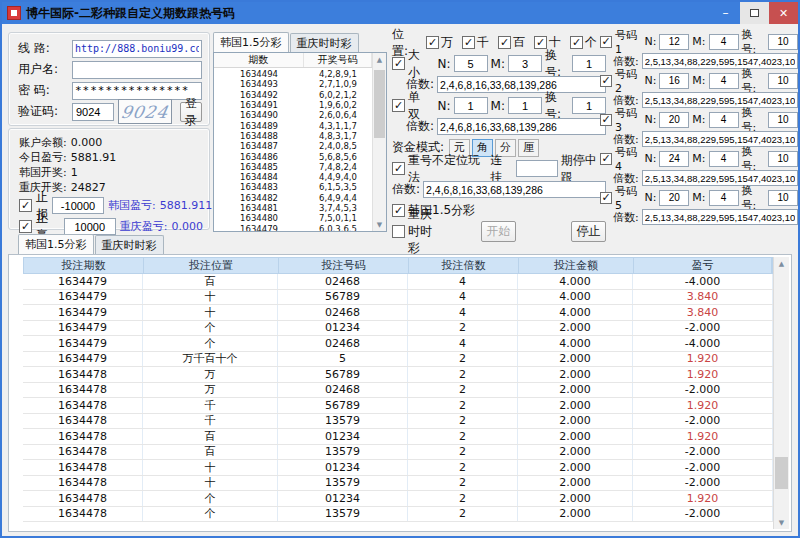  What do you see at coordinates (130, 244) in the screenshot?
I see `tab-chongqing-bets: 重庆时时彩` at bounding box center [130, 244].